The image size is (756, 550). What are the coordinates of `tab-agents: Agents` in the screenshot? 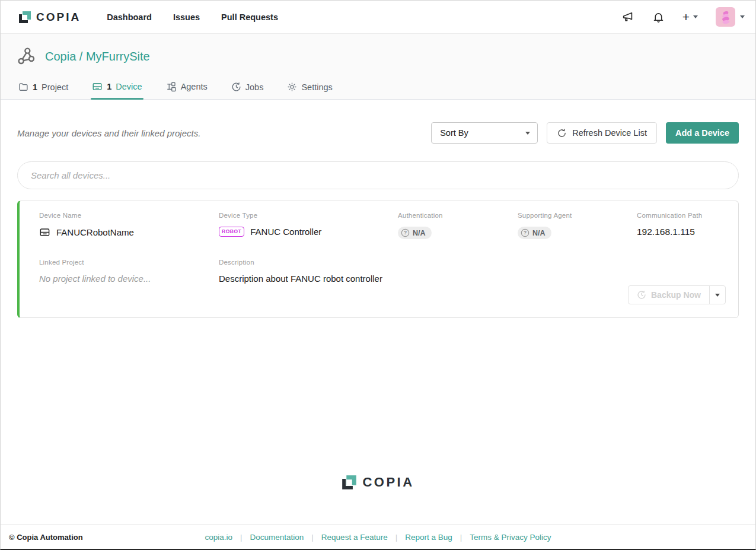 It's located at (187, 87).